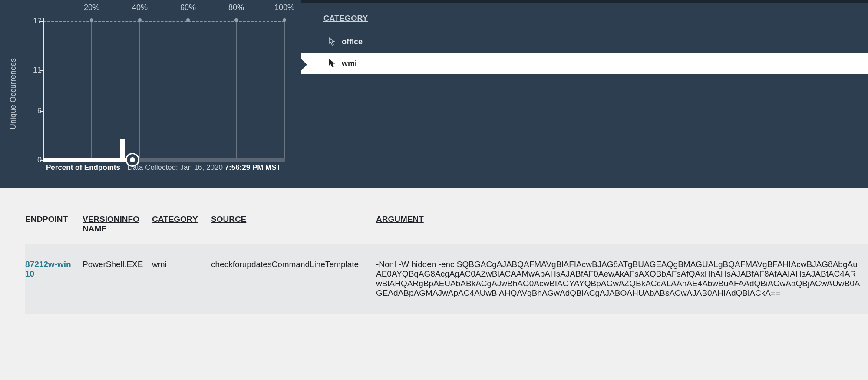 The width and height of the screenshot is (868, 380). What do you see at coordinates (352, 42) in the screenshot?
I see `category-item-label: office` at bounding box center [352, 42].